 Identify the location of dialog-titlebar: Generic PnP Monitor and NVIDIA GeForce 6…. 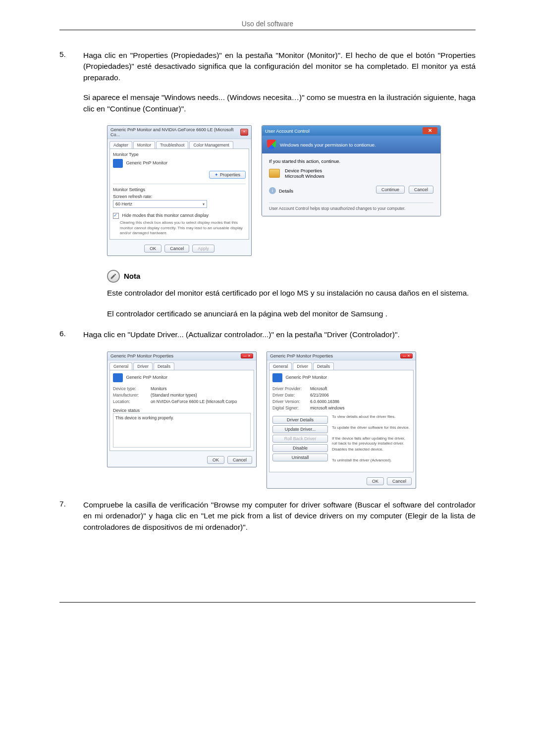
(179, 133).